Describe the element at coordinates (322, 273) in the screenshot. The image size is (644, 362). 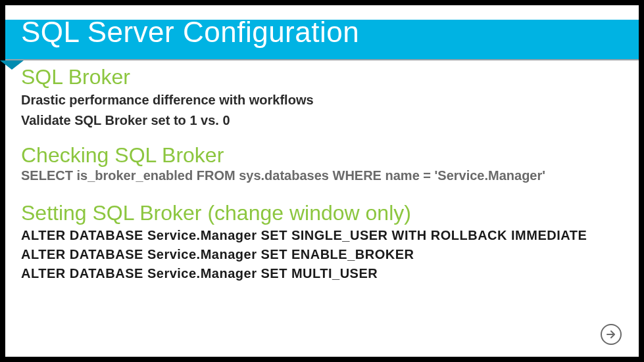
I see `sql-alter-statement: ALTER DATABASE Service.Manager SET MULTI…` at that location.